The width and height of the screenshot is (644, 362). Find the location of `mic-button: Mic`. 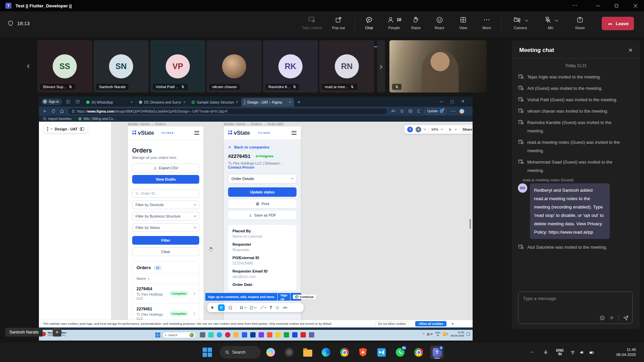

mic-button: Mic is located at coordinates (551, 24).